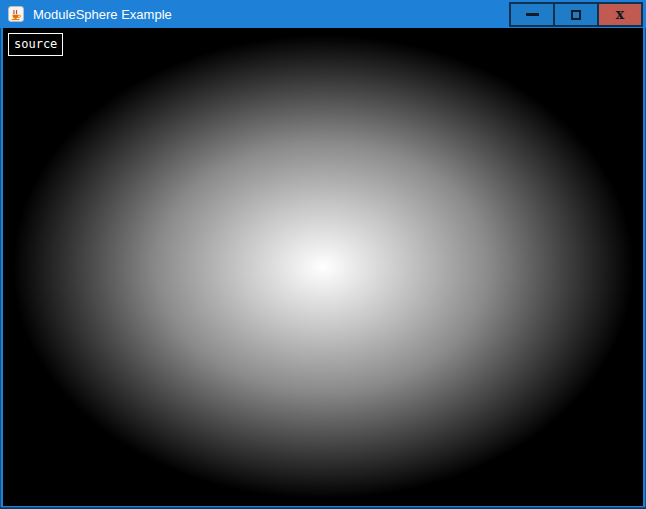 The image size is (646, 509). Describe the element at coordinates (532, 14) in the screenshot. I see `minimize-button` at that location.